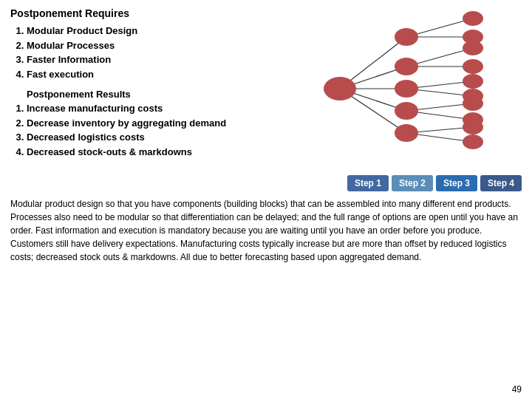  What do you see at coordinates (155, 46) in the screenshot?
I see `requires-item-2: Modular Processes` at bounding box center [155, 46].